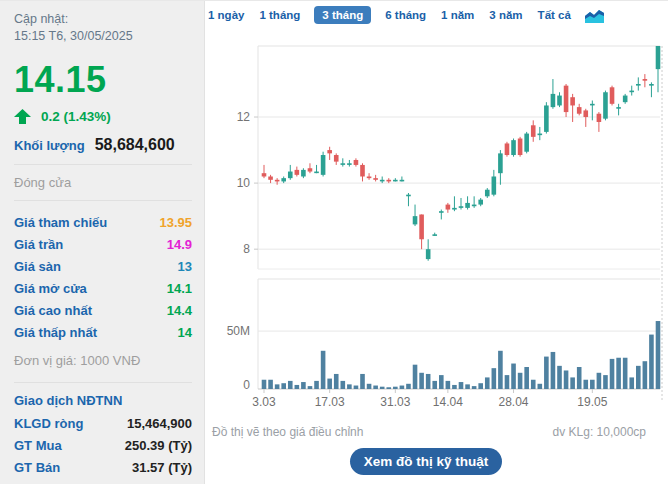 The height and width of the screenshot is (484, 668). What do you see at coordinates (50, 146) in the screenshot?
I see `volume-label: Khối lượng` at bounding box center [50, 146].